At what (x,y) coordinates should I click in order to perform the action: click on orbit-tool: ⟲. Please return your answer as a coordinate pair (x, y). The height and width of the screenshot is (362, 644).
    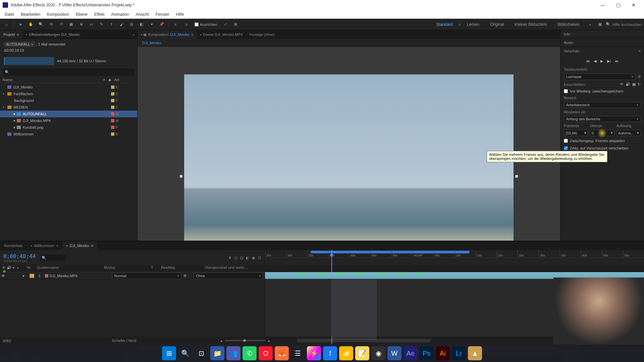
    Looking at the image, I should click on (51, 24).